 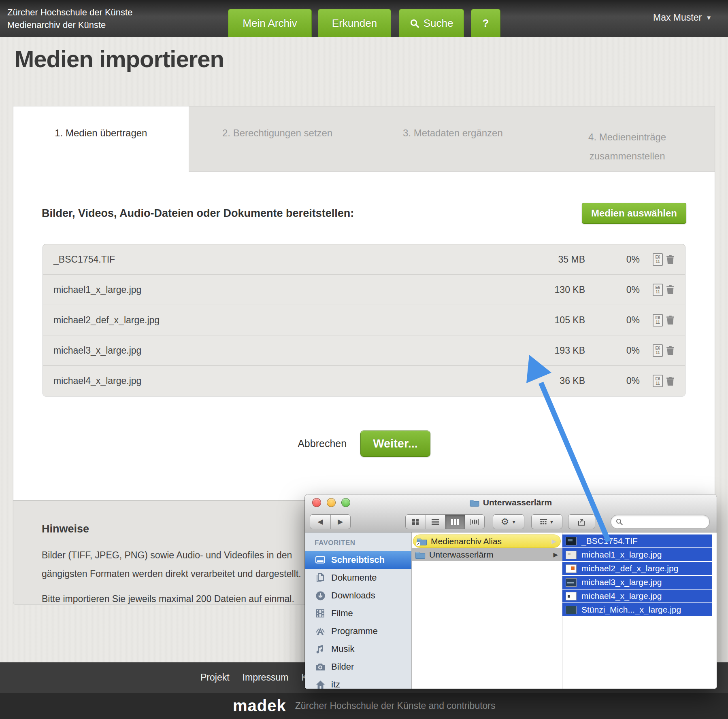 What do you see at coordinates (275, 320) in the screenshot?
I see `file-name: michael2_def_x_large.jpg` at bounding box center [275, 320].